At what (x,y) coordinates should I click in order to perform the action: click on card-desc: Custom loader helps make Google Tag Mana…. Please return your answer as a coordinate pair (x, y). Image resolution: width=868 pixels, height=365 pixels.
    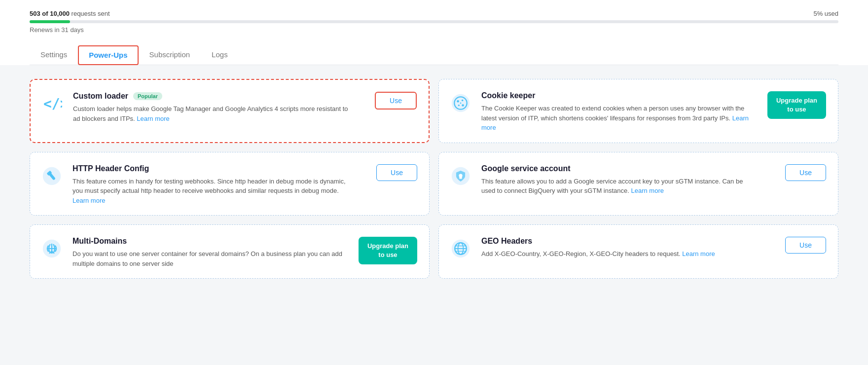
    Looking at the image, I should click on (211, 113).